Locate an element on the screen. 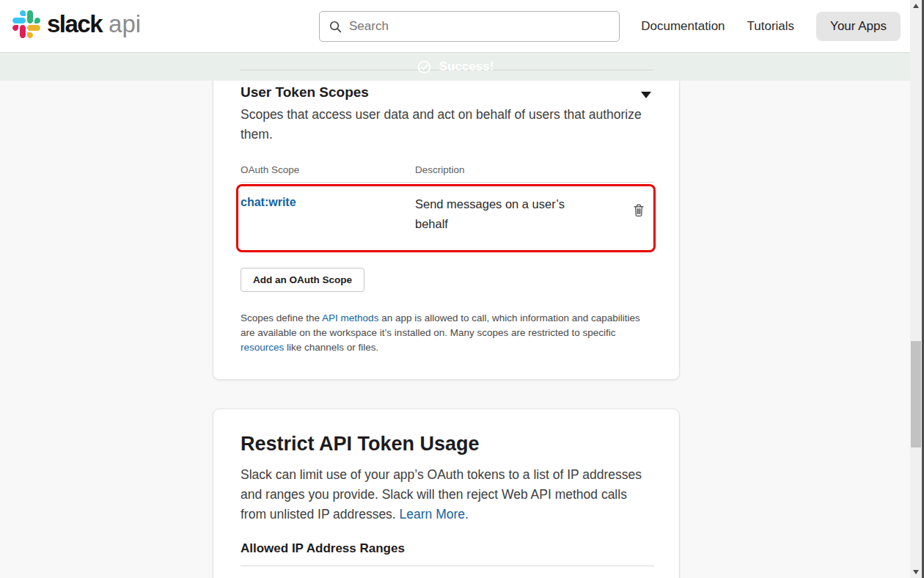  chevron-down-icon is located at coordinates (646, 95).